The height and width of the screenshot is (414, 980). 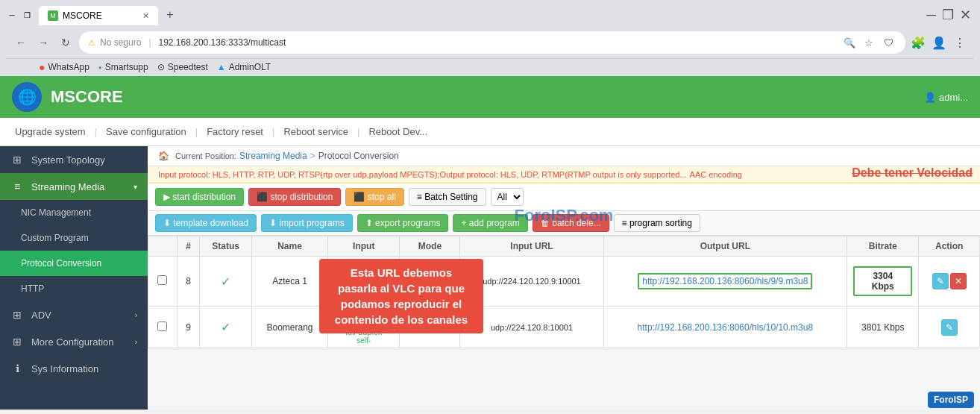 I want to click on nav-reboot-dev: Reboot Dev..., so click(x=398, y=131).